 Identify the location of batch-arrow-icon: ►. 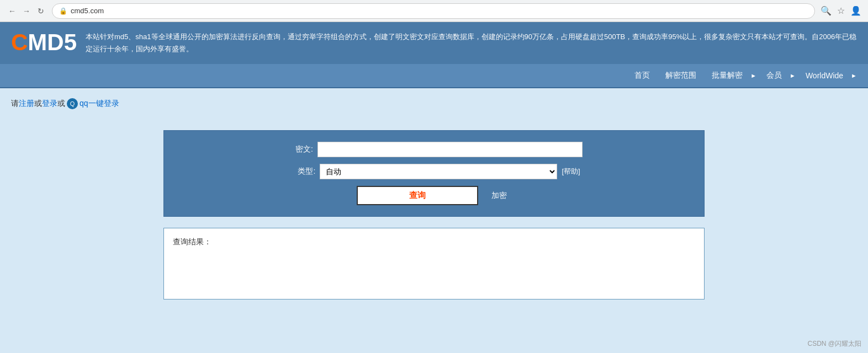
(753, 76).